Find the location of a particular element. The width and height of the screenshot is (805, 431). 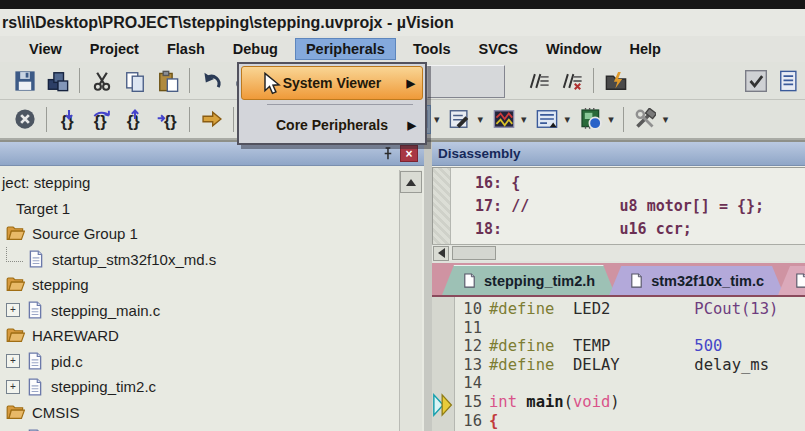

uncomment-button is located at coordinates (572, 80).